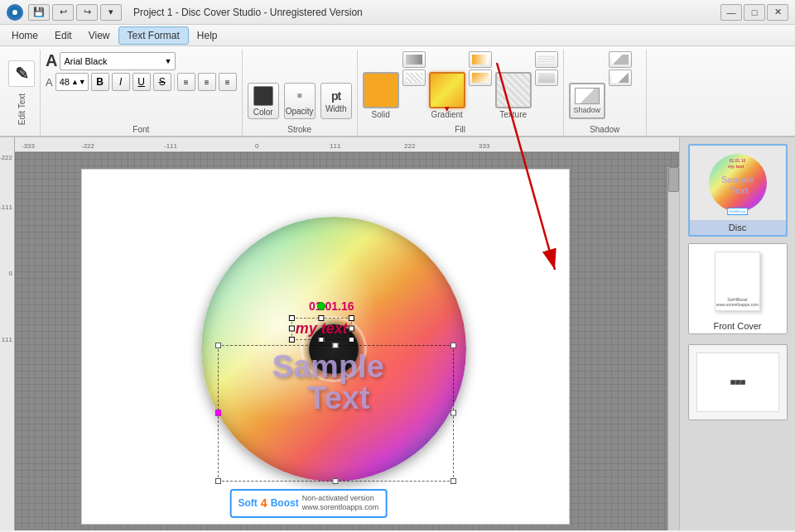 This screenshot has height=532, width=795. What do you see at coordinates (300, 96) in the screenshot?
I see `opacity-icon: ▪` at bounding box center [300, 96].